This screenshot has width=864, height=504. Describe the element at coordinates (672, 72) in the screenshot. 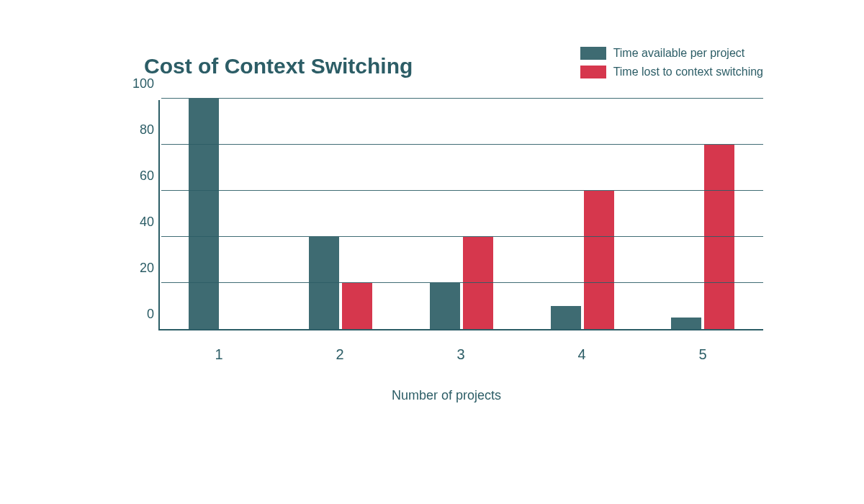

I see `legend-item-series-1: Time lost to context switching` at that location.